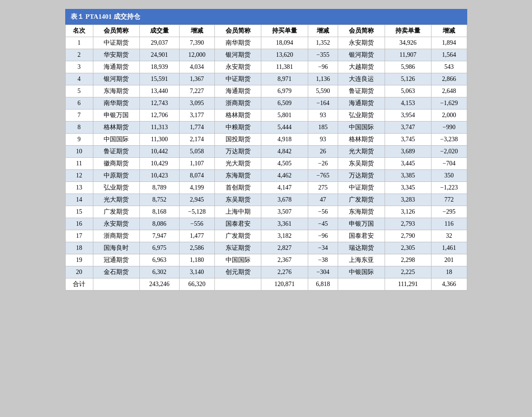  What do you see at coordinates (408, 260) in the screenshot?
I see `cell-18-8: 2,298` at bounding box center [408, 260].